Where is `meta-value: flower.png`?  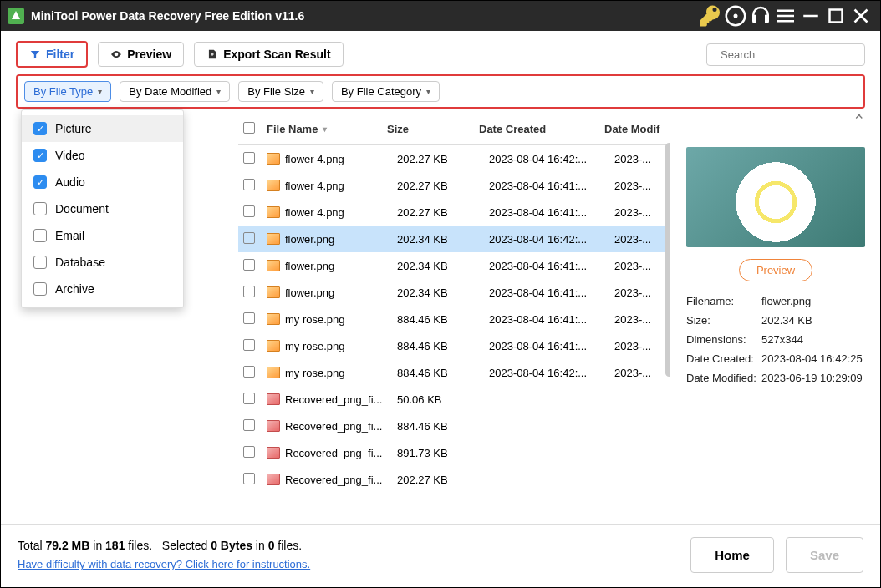
meta-value: flower.png is located at coordinates (813, 301).